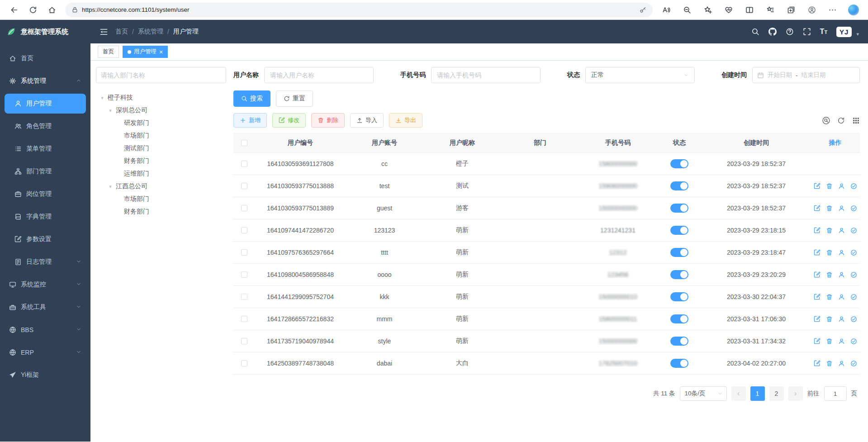  What do you see at coordinates (812, 10) in the screenshot?
I see `browser-profile-avatar` at bounding box center [812, 10].